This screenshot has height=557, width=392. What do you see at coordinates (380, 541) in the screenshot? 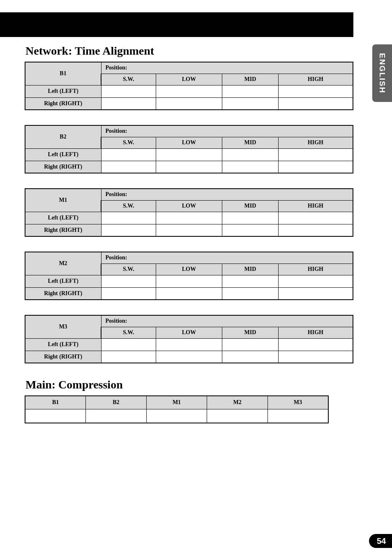
I see `page-number-badge: 54` at bounding box center [380, 541].